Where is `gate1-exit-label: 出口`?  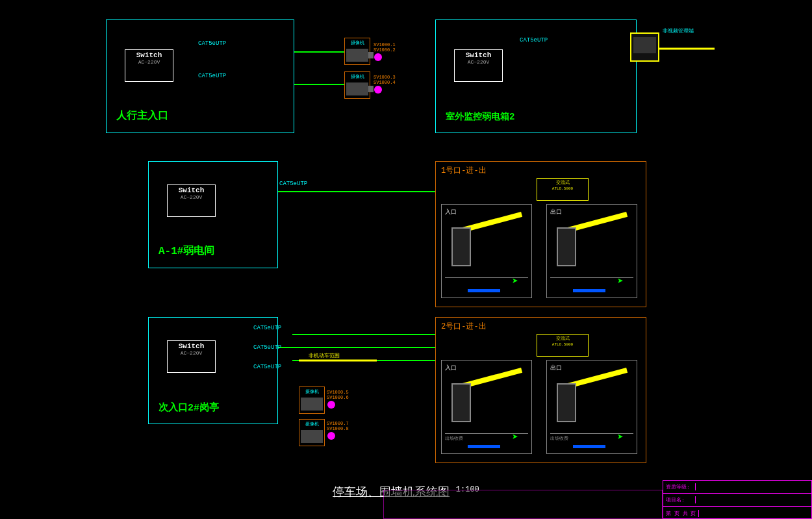
gate1-exit-label: 出口 is located at coordinates (556, 212).